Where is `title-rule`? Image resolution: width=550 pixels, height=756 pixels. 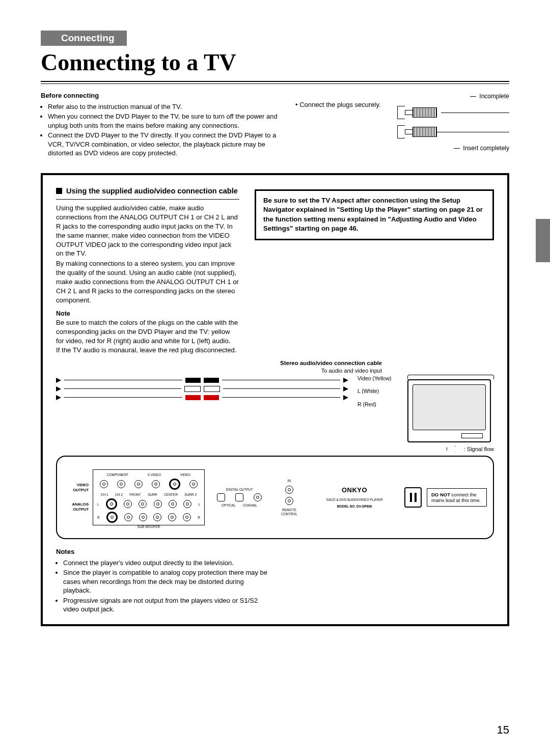 title-rule is located at coordinates (275, 82).